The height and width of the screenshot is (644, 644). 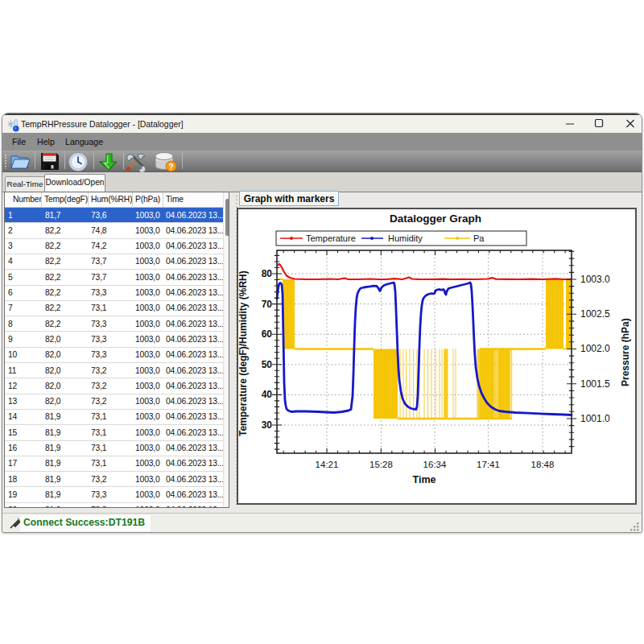 I want to click on svg-text: 1002.5, so click(x=596, y=314).